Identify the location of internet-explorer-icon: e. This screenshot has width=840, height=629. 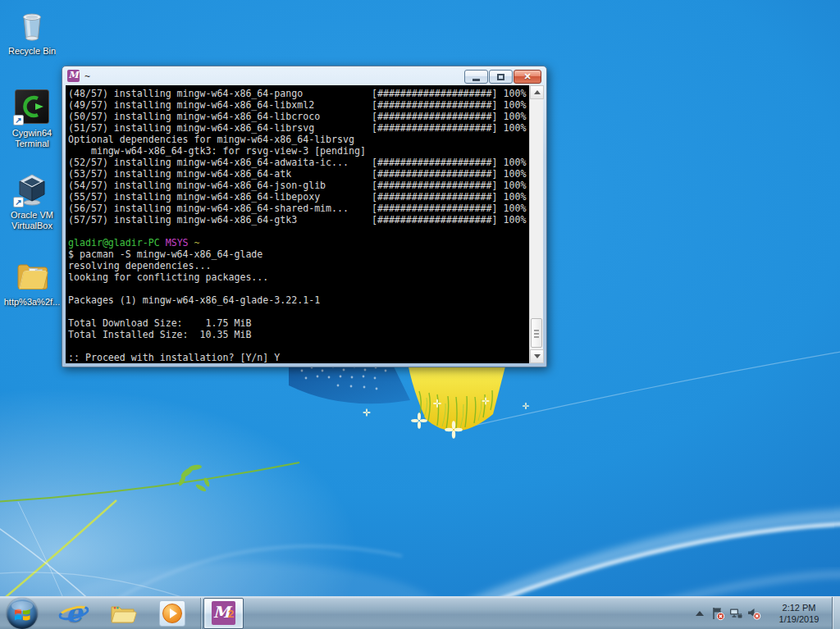
(74, 613).